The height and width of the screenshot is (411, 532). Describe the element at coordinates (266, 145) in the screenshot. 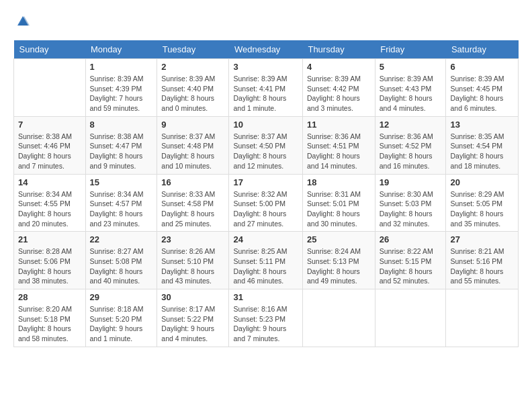

I see `week-row-2: 7Sunrise: 8:38 AMSunset: 4:46 PMDaylight…` at that location.